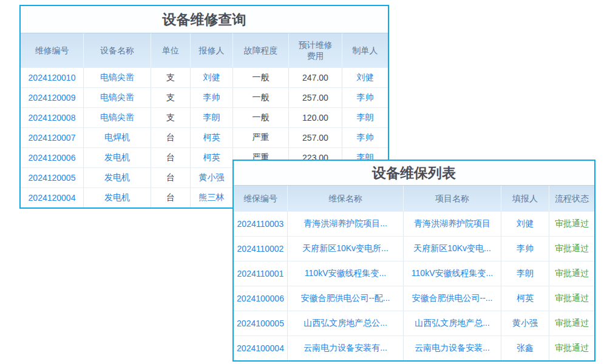 Image resolution: width=607 pixels, height=364 pixels. I want to click on cell-filler: 张鑫, so click(526, 348).